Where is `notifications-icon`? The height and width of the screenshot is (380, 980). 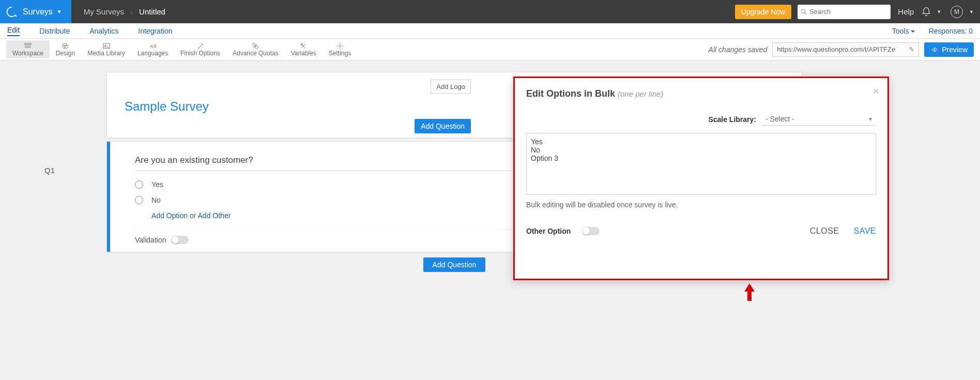 notifications-icon is located at coordinates (926, 12).